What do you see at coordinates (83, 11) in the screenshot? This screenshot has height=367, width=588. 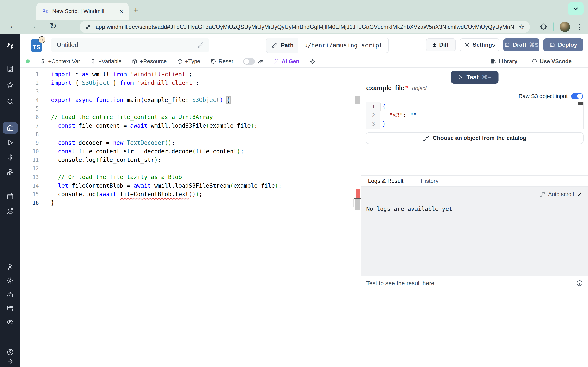 I see `browser-tab: New Script | Windmill ×` at bounding box center [83, 11].